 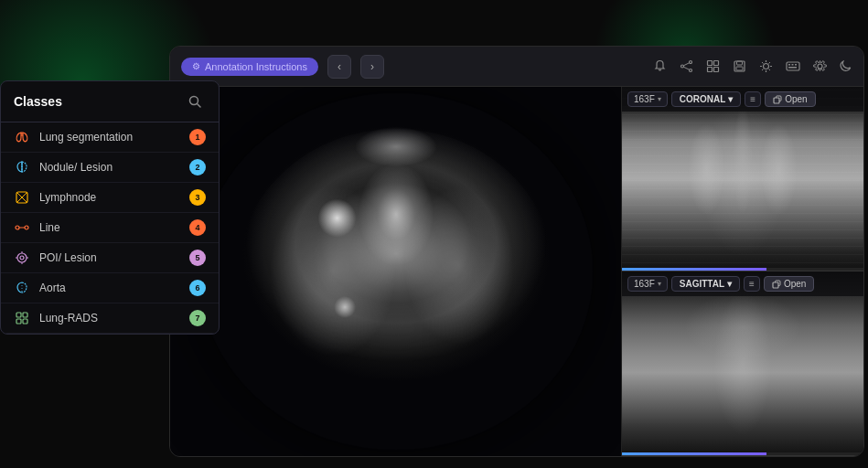 What do you see at coordinates (110, 288) in the screenshot?
I see `aorta-label: Aorta` at bounding box center [110, 288].